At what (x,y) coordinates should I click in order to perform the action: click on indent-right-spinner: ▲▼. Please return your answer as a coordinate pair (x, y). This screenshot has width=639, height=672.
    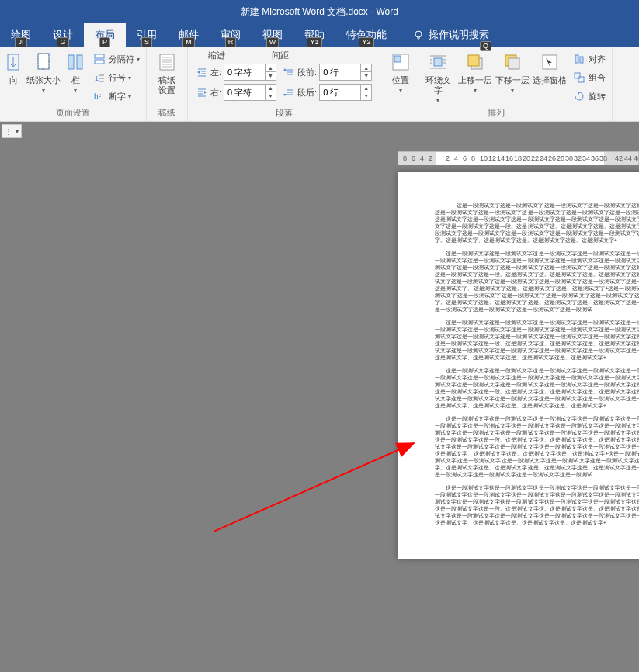
    Looking at the image, I should click on (250, 92).